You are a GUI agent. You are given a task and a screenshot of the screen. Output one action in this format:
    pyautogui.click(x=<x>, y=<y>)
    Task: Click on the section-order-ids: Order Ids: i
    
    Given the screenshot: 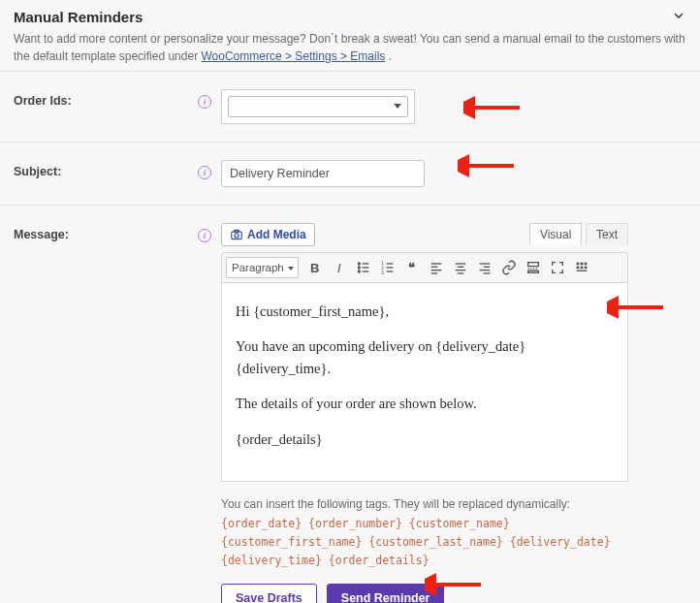 What is the action you would take?
    pyautogui.click(x=350, y=107)
    